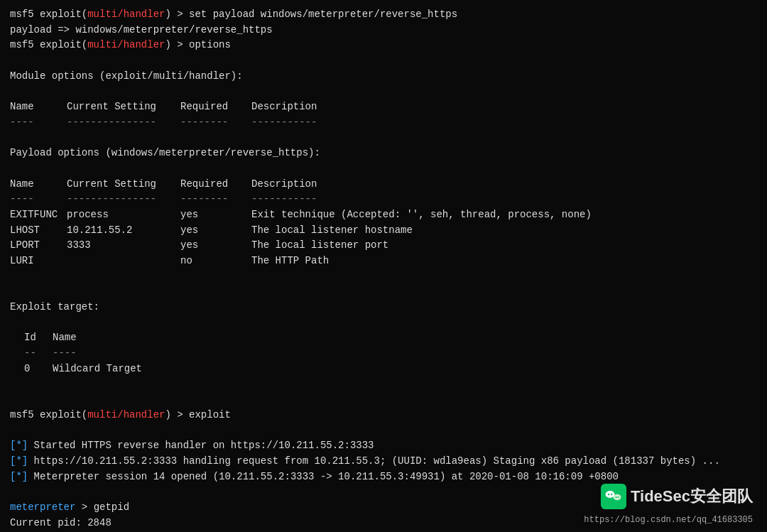 This screenshot has width=767, height=532. I want to click on module-table-underline: --------------------------------------, so click(384, 123).